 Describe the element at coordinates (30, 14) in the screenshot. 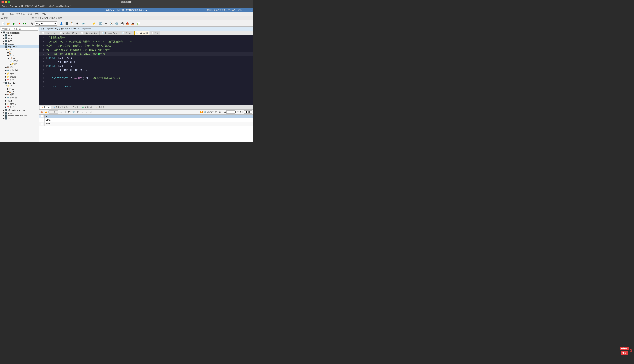

I see `menu-jiaoyi: 交易` at that location.